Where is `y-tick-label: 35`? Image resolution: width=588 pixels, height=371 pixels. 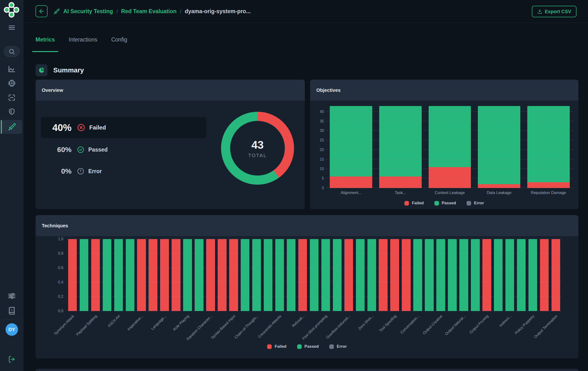 y-tick-label: 35 is located at coordinates (322, 121).